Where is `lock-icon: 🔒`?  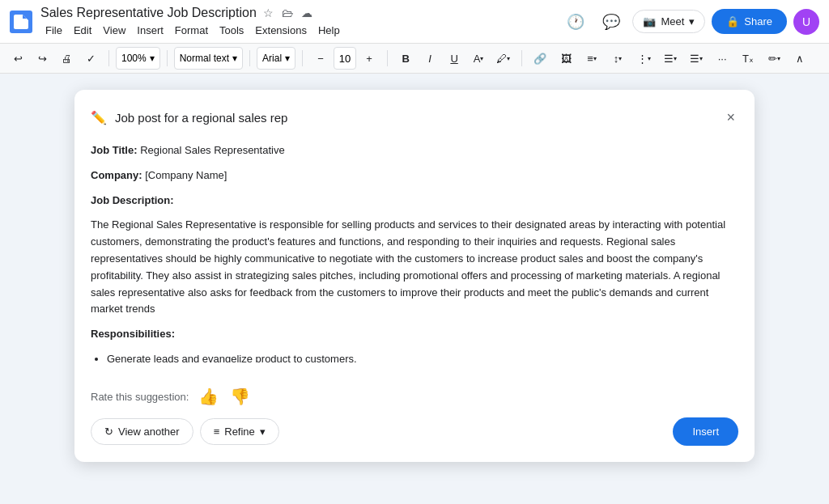 lock-icon: 🔒 is located at coordinates (733, 21).